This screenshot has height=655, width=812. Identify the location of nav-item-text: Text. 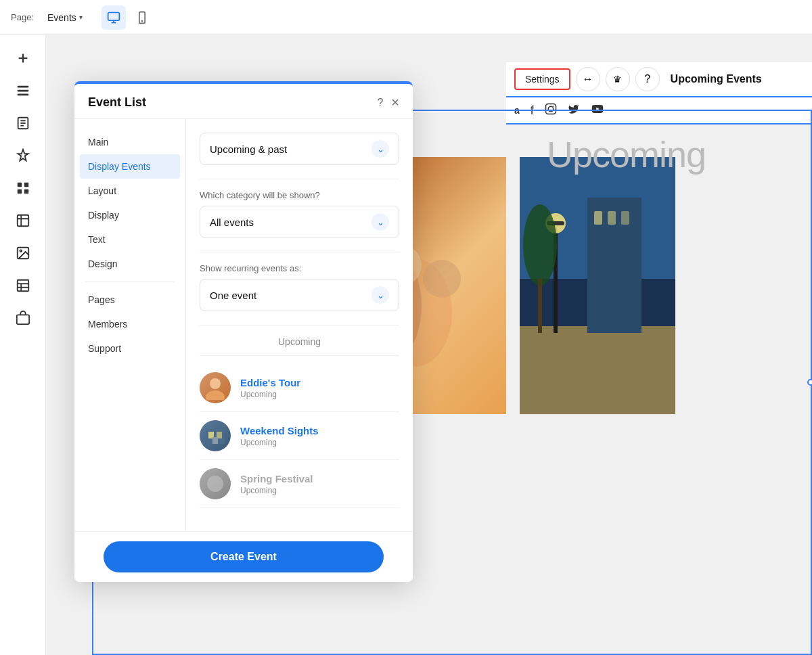
(130, 240).